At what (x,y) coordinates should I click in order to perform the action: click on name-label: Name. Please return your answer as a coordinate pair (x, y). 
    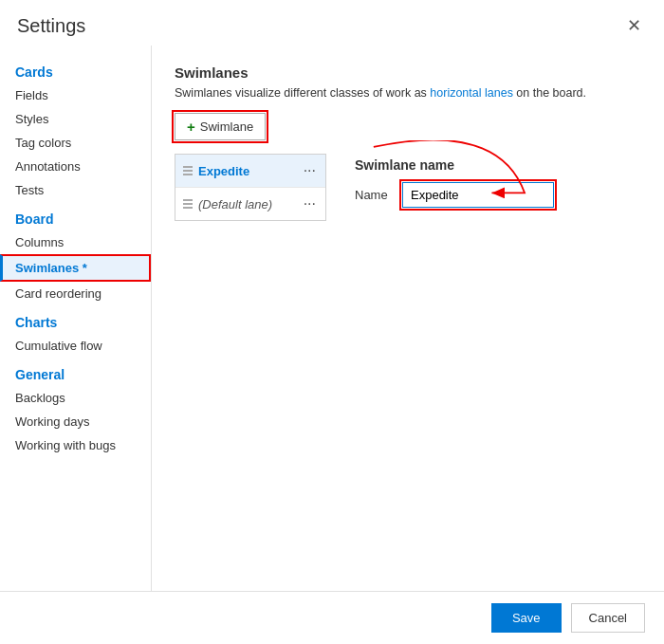
    Looking at the image, I should click on (374, 195).